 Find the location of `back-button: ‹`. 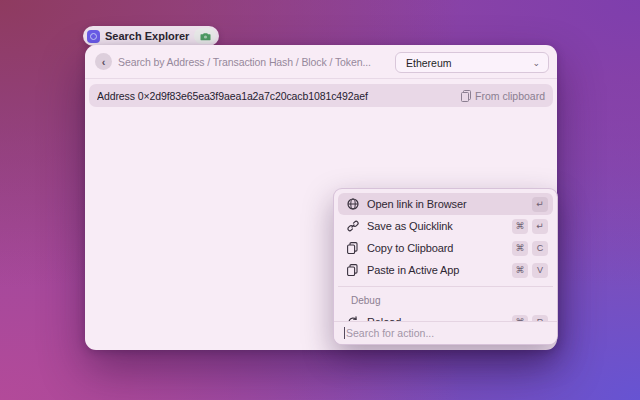

back-button: ‹ is located at coordinates (104, 62).